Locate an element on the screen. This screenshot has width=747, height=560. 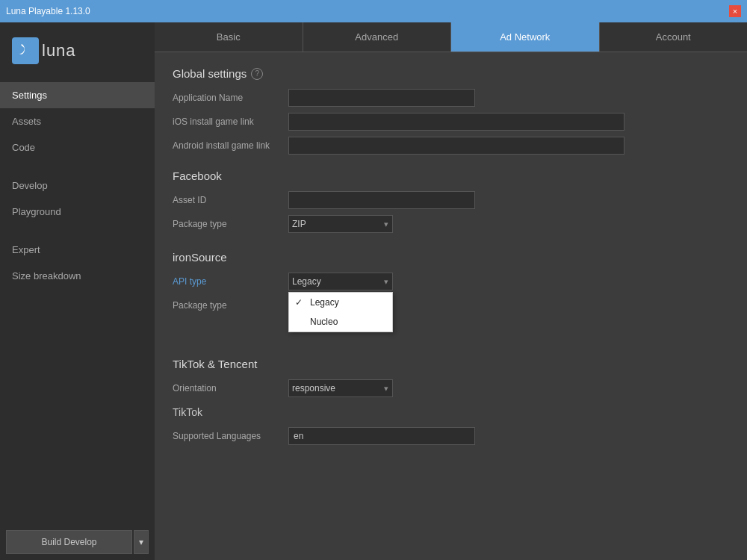
android-install-link-row: Android install game link is located at coordinates (451, 146).